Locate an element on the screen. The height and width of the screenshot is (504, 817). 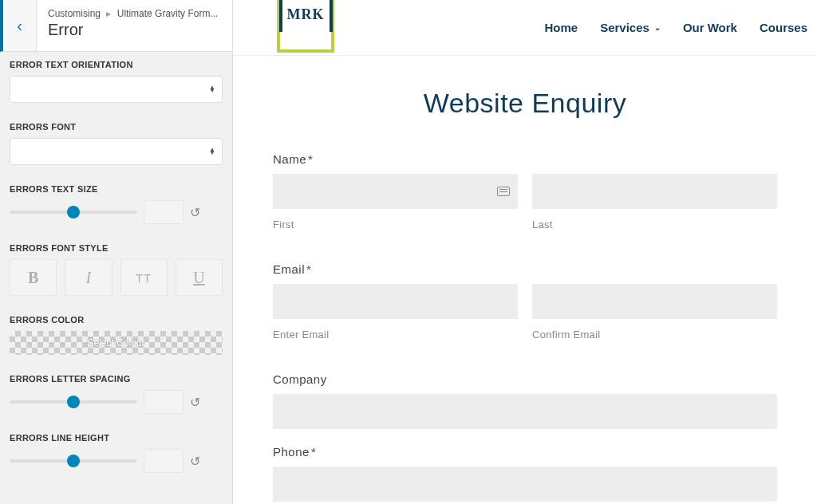
font-select is located at coordinates (116, 152).